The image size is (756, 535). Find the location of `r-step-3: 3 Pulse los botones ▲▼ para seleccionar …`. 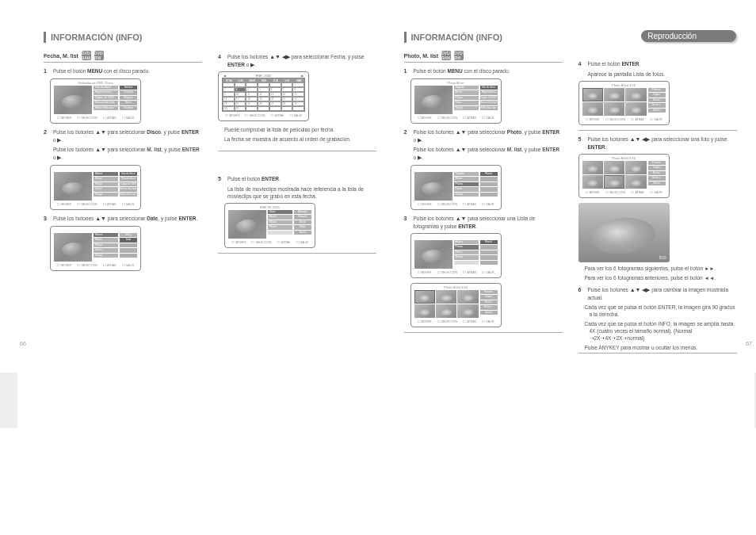

r-step-3: 3 Pulse los botones ▲▼ para seleccionar … is located at coordinates (483, 222).